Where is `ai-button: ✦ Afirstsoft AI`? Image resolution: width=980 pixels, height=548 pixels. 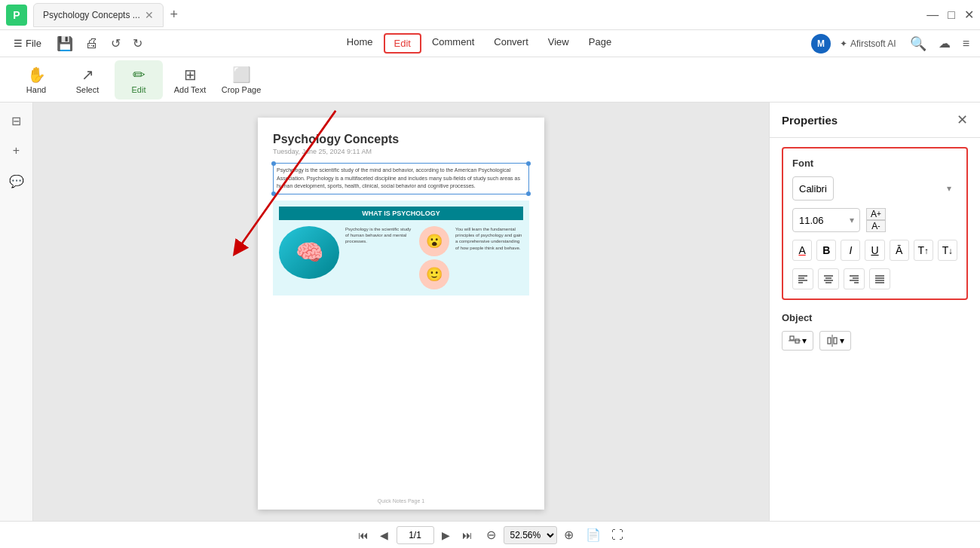
ai-button: ✦ Afirstsoft AI is located at coordinates (868, 44).